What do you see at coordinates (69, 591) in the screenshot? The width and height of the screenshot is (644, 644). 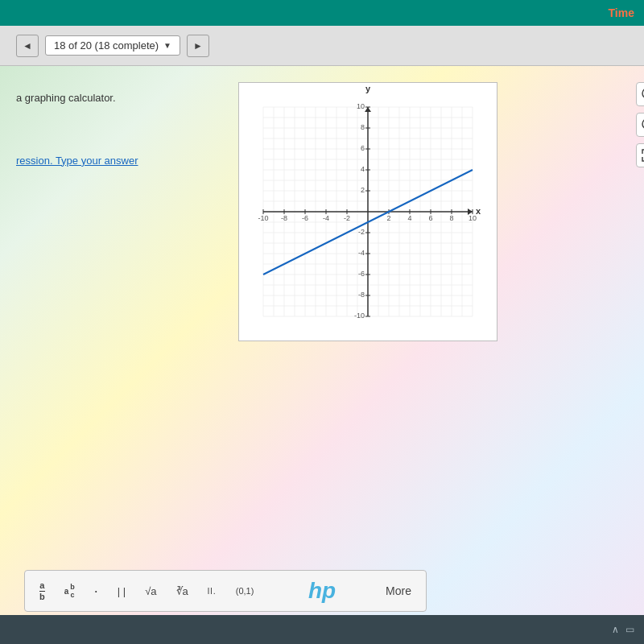 I see `mixed-number-icon: abc` at bounding box center [69, 591].